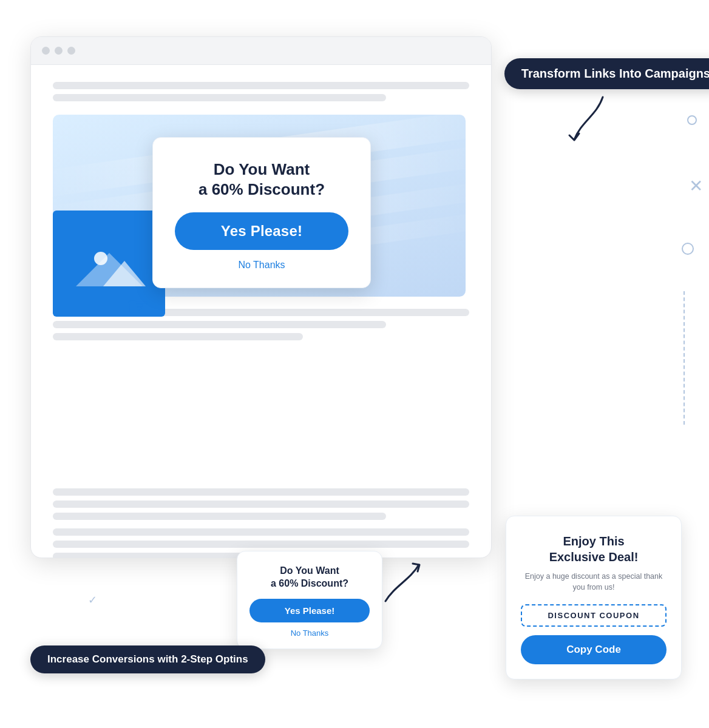 The image size is (709, 728). Describe the element at coordinates (262, 180) in the screenshot. I see `main-popup-title: Do You Want a 60% Discount?` at that location.